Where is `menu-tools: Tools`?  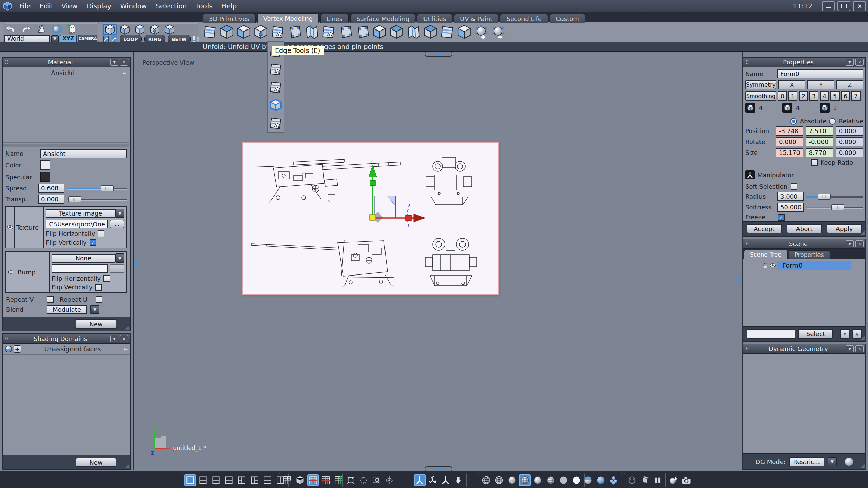 menu-tools: Tools is located at coordinates (204, 6).